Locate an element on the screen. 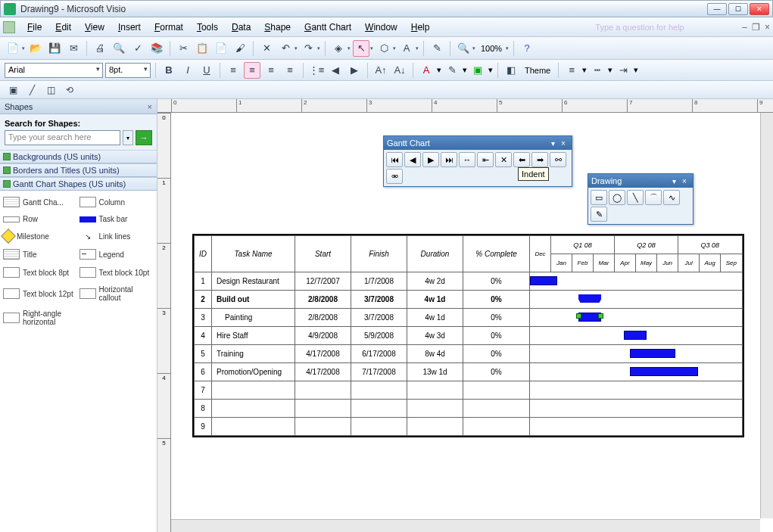  gantt-row: 9 is located at coordinates (469, 427).